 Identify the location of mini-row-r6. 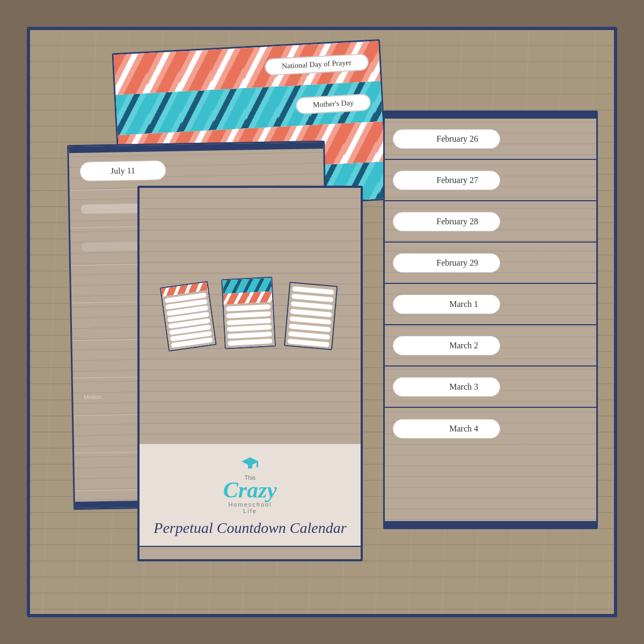
(310, 328).